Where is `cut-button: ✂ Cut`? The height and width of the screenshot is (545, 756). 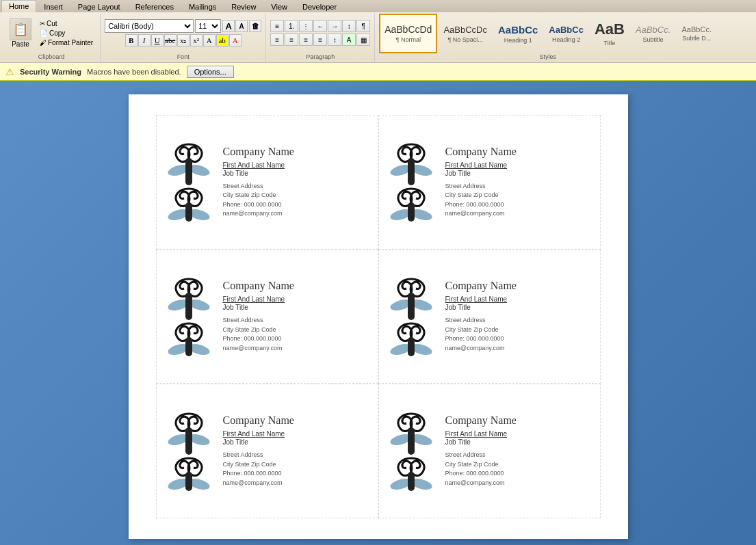 cut-button: ✂ Cut is located at coordinates (66, 23).